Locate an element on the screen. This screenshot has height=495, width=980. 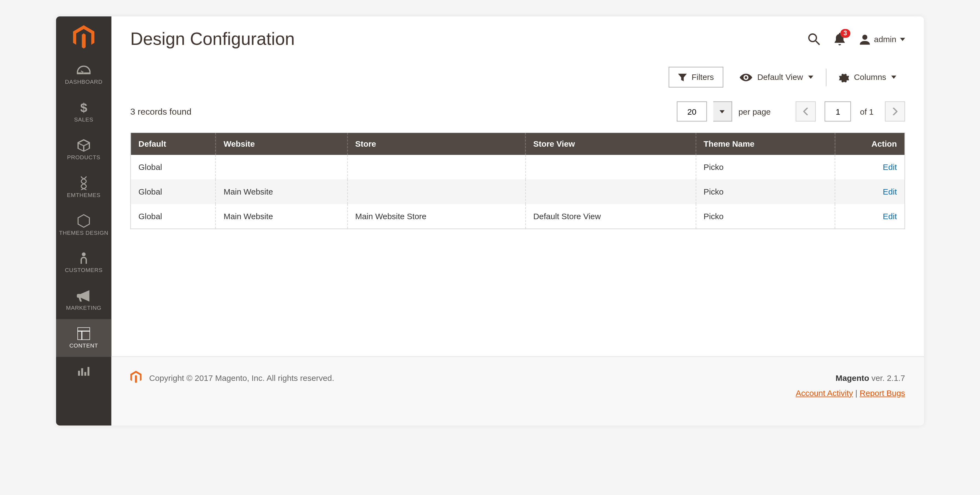
toolbar-separator is located at coordinates (826, 77).